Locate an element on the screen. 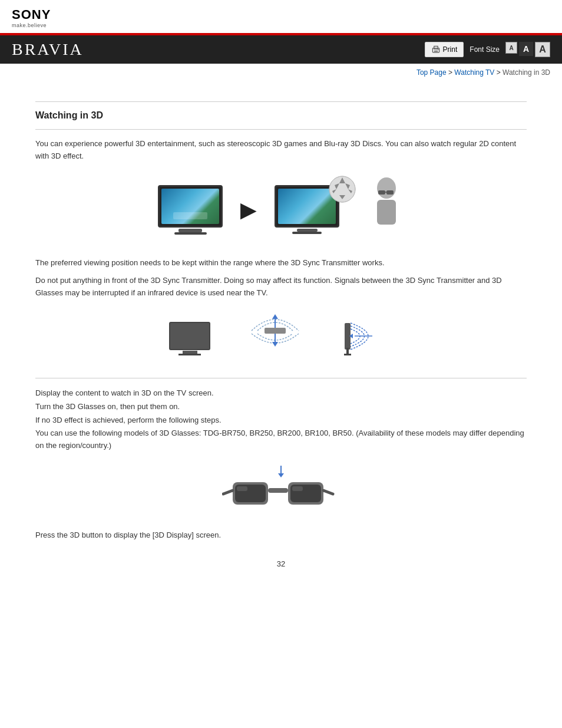 This screenshot has width=562, height=728. step-3: If no 3D effect is achieved, perform the… is located at coordinates (281, 421).